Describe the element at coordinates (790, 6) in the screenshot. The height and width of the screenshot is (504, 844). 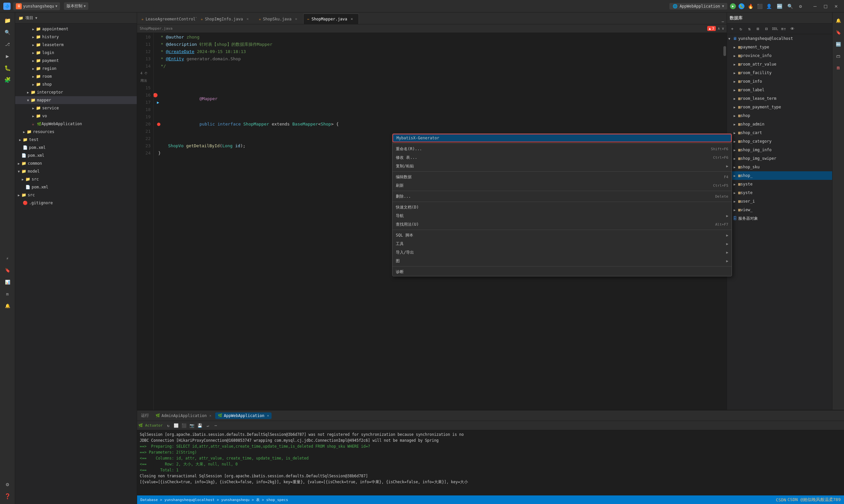
I see `search-icon: 🔍` at that location.